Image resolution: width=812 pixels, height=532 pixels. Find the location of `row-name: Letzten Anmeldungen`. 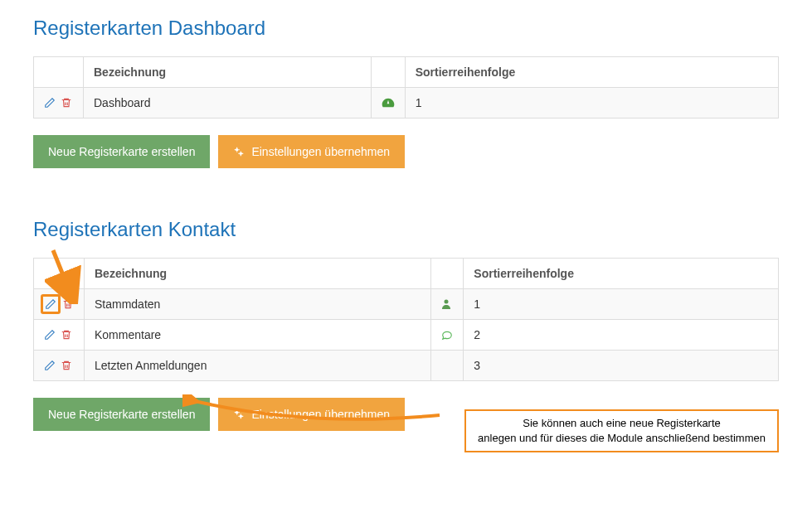

row-name: Letzten Anmeldungen is located at coordinates (258, 366).